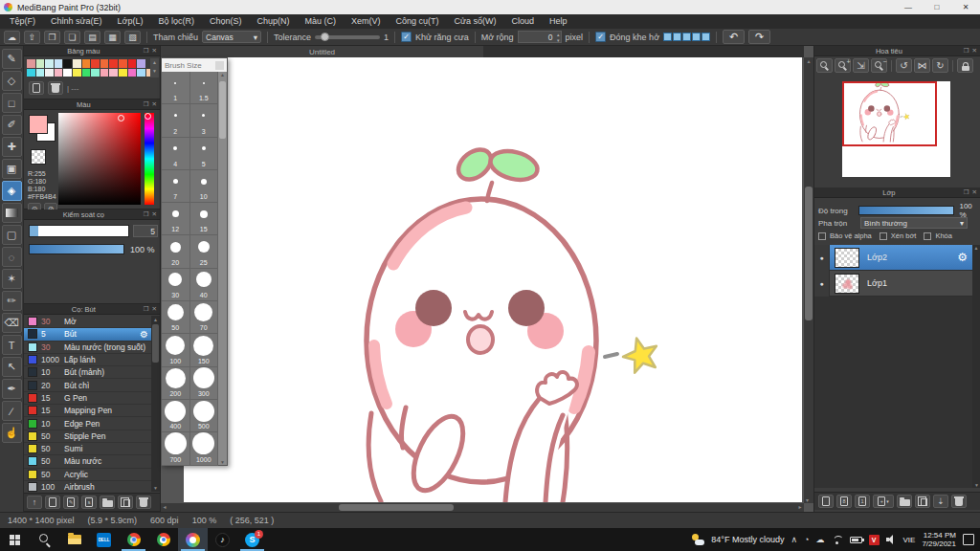 This screenshot has width=980, height=551. Describe the element at coordinates (322, 21) in the screenshot. I see `menu-item: Màu (C)` at that location.